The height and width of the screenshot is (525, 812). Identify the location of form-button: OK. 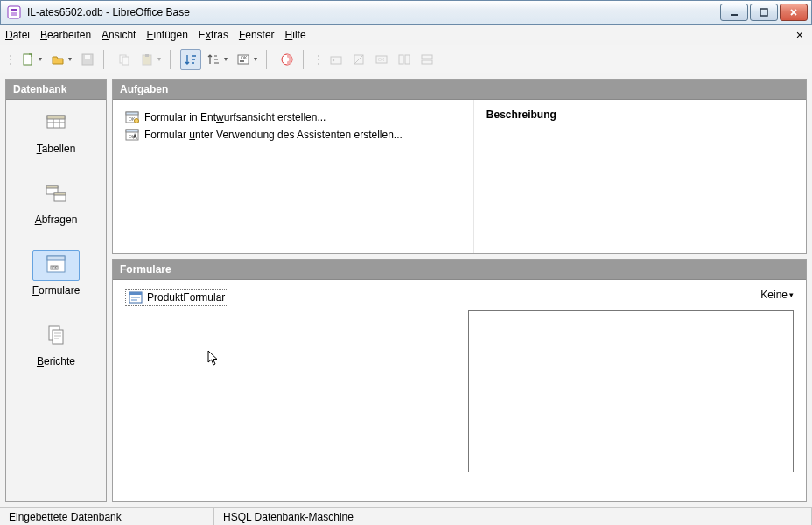
(243, 60).